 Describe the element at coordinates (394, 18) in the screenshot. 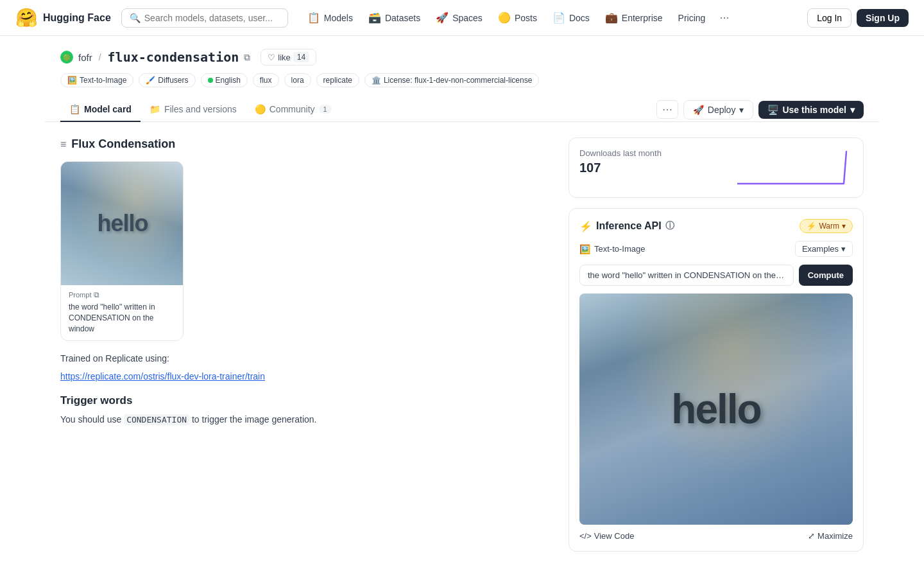

I see `nav-datasets: 🗃️ Datasets` at that location.